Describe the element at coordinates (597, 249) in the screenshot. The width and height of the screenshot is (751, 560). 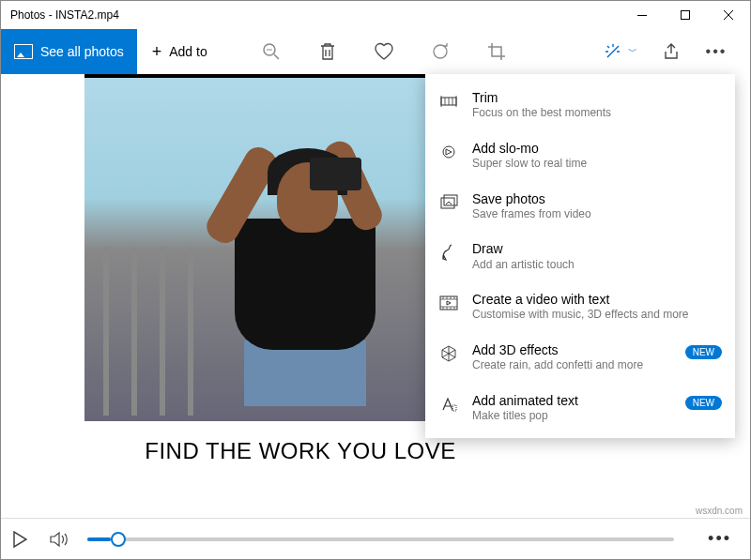
I see `menu-title: Draw` at that location.